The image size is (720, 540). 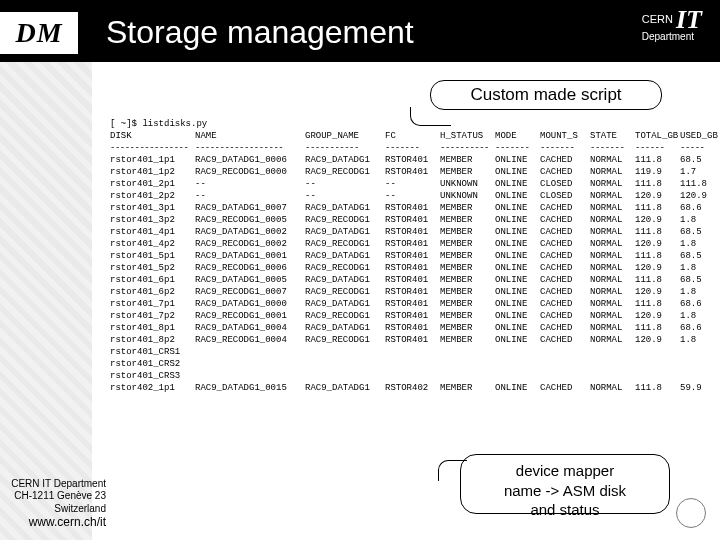 What do you see at coordinates (658, 136) in the screenshot?
I see `col-header: TOTAL_GB` at bounding box center [658, 136].